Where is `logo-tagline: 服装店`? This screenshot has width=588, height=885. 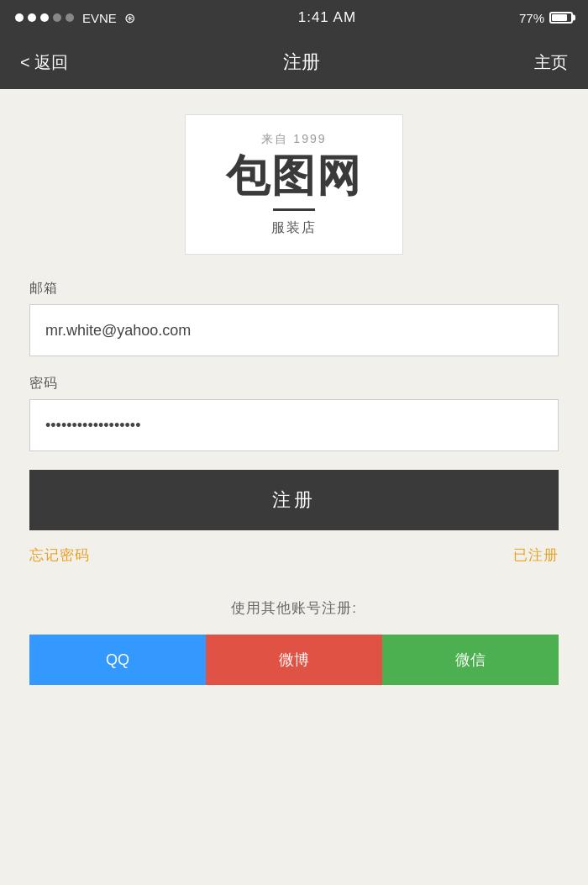
logo-tagline: 服装店 is located at coordinates (294, 229).